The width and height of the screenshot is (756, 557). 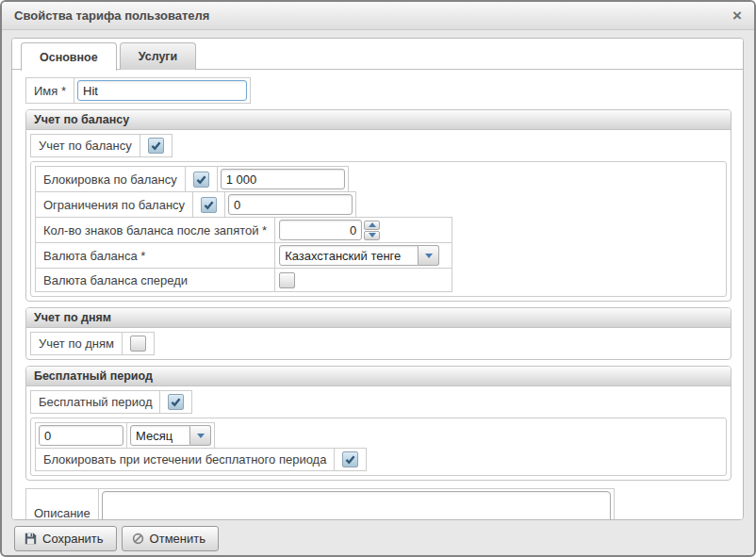 I want to click on free-period-duration-cell, so click(x=81, y=435).